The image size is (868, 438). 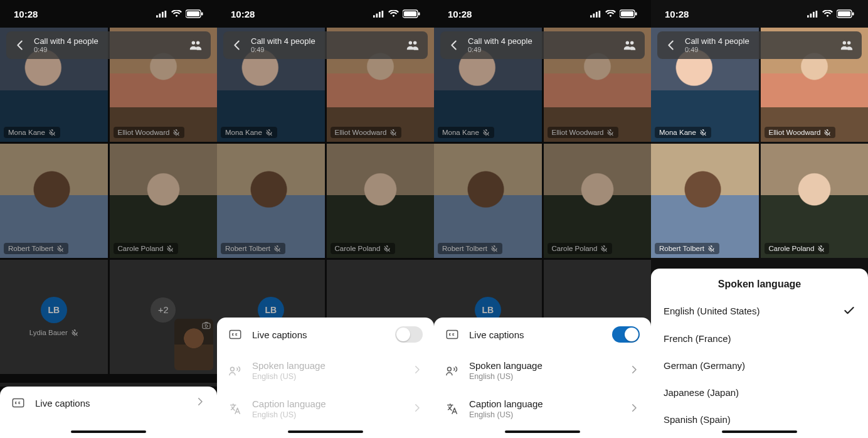 What do you see at coordinates (697, 339) in the screenshot?
I see `option-label: French (France)` at bounding box center [697, 339].